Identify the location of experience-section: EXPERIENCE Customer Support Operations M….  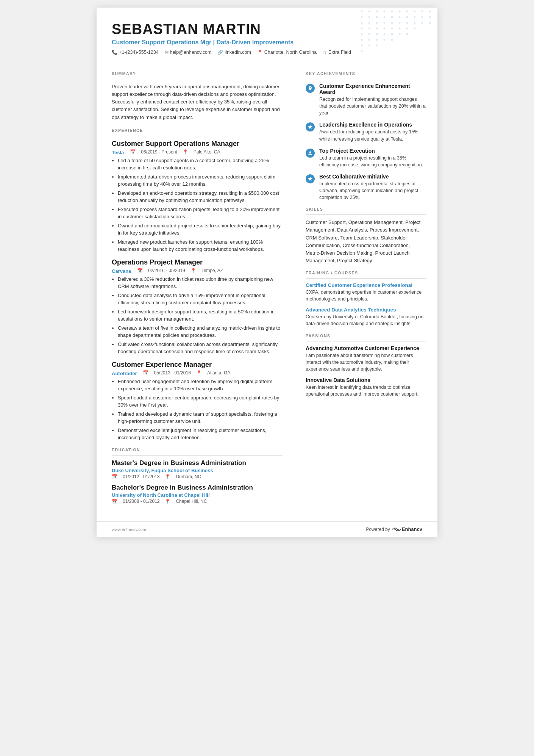
(197, 285).